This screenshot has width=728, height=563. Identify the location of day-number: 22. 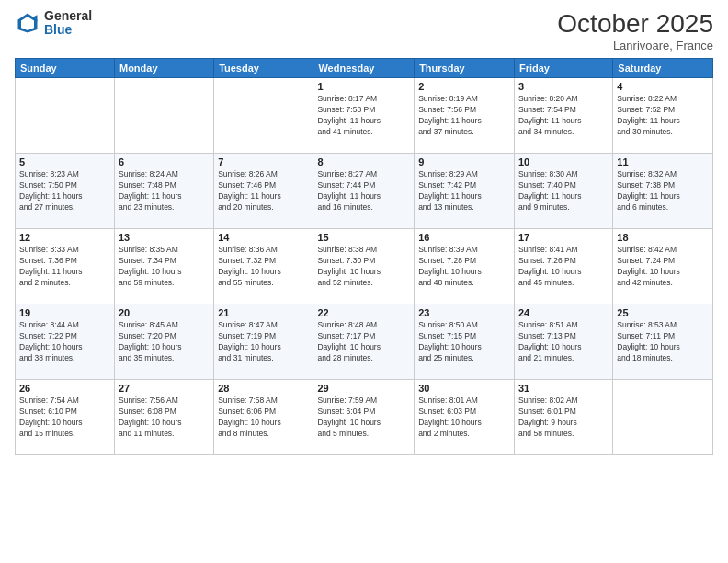
(364, 313).